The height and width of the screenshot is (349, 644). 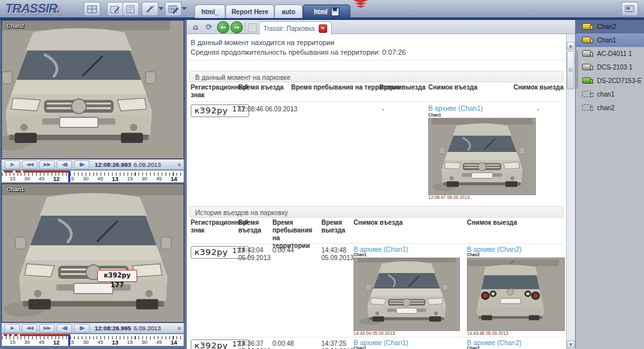 What do you see at coordinates (128, 165) in the screenshot?
I see `playback-timestamp: 12:08:26.9836.09.2013` at bounding box center [128, 165].